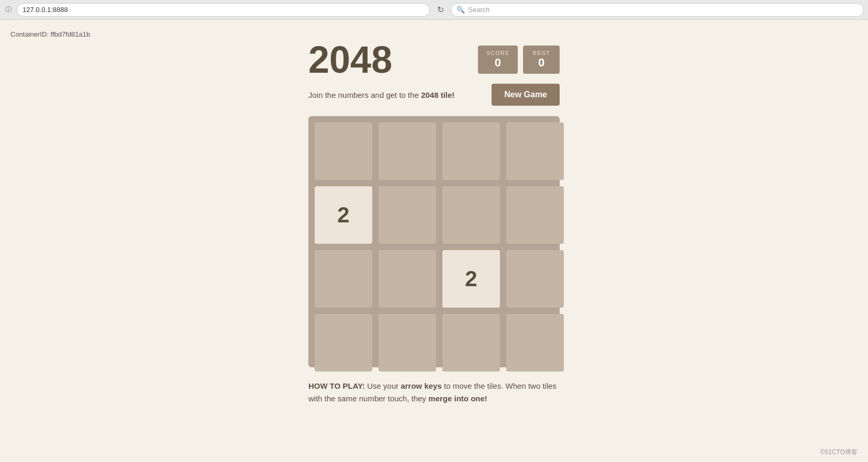  What do you see at coordinates (421, 386) in the screenshot?
I see `arrow-keys-text: arrow keys` at bounding box center [421, 386].